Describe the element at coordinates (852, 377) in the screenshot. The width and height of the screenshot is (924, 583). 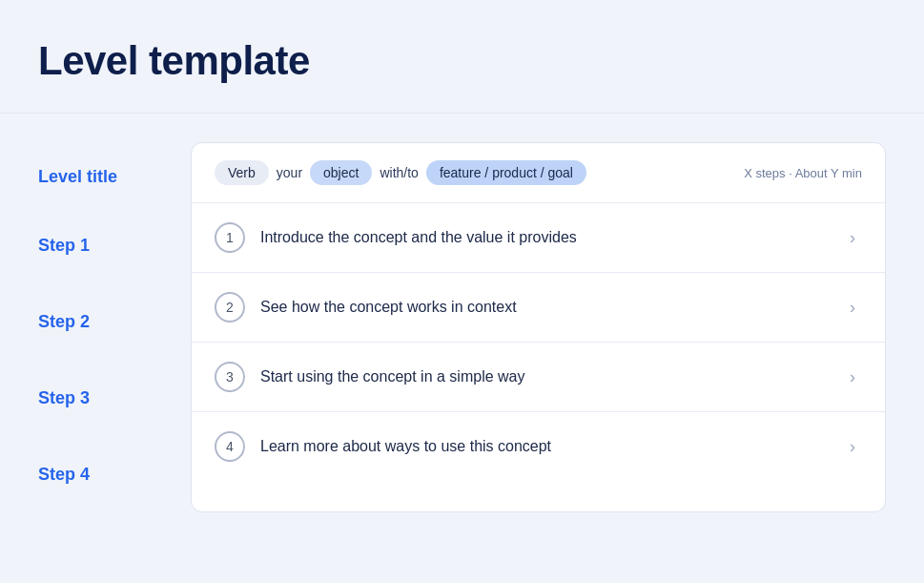
I see `chevron-right-icon-3: ›` at that location.